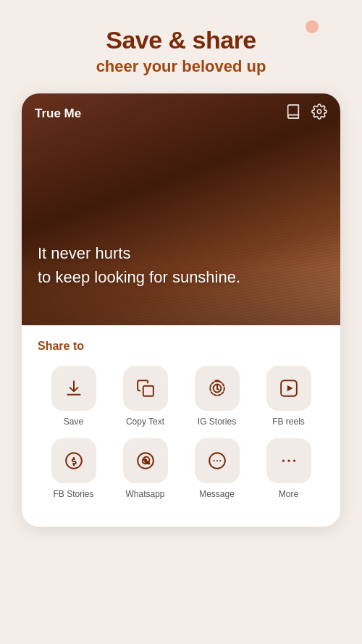 This screenshot has width=362, height=644. Describe the element at coordinates (181, 41) in the screenshot. I see `page-title: Save & share` at that location.